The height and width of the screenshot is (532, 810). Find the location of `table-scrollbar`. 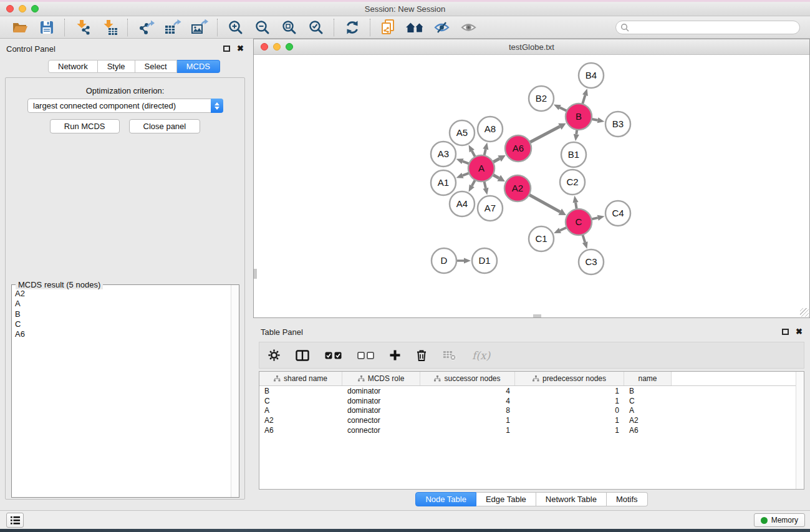

table-scrollbar is located at coordinates (799, 430).